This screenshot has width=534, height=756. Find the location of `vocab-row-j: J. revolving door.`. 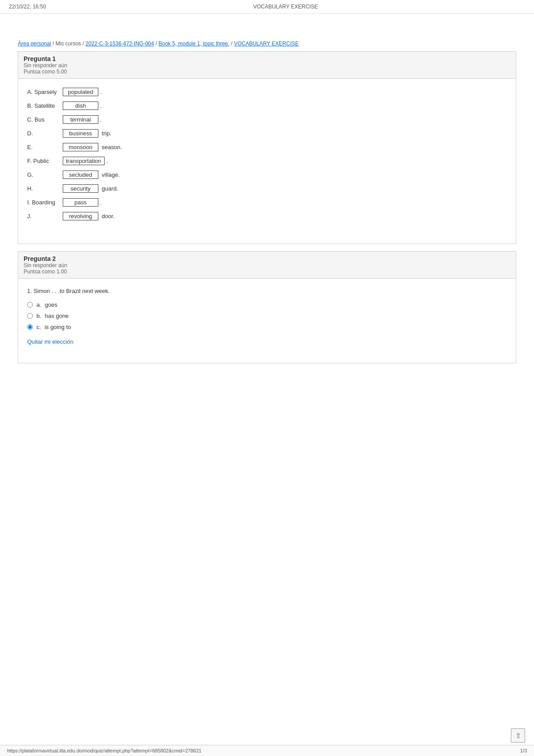

vocab-row-j: J. revolving door. is located at coordinates (267, 216).